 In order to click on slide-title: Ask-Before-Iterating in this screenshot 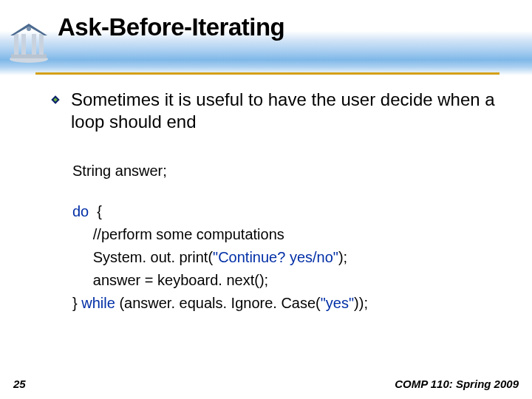, I will do `click(171, 27)`.